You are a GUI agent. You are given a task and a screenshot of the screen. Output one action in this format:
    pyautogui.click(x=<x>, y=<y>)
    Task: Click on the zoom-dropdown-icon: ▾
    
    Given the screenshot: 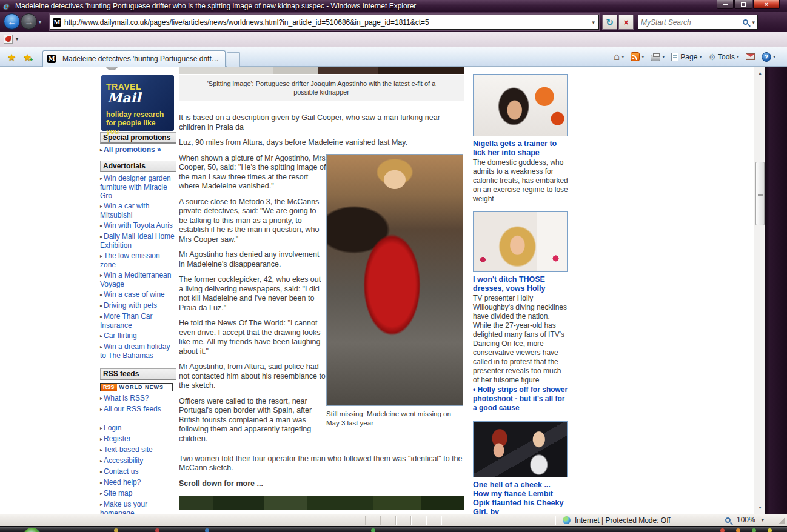 What is the action you would take?
    pyautogui.click(x=763, y=520)
    